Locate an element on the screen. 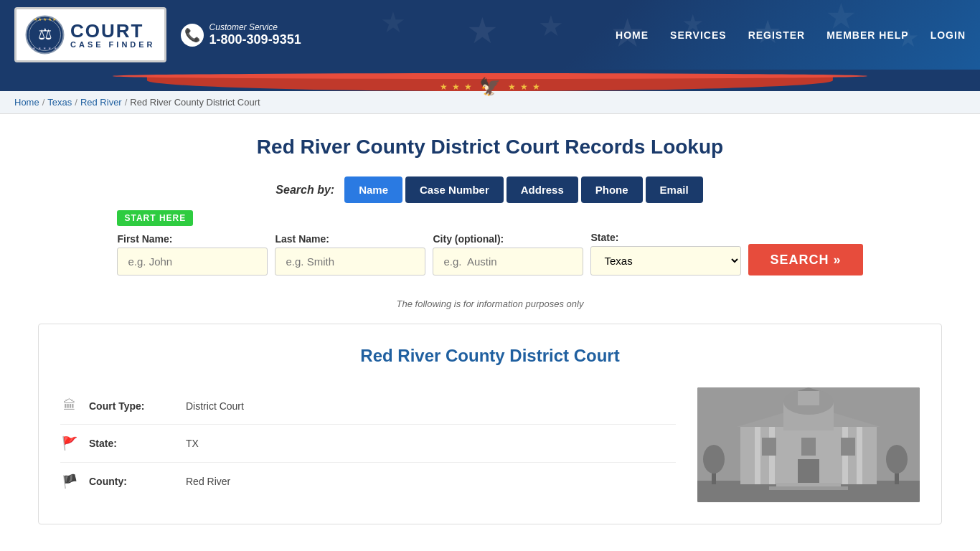 The image size is (980, 551). court-info-table: 🏛 Court Type: District Court 🚩 State: TX… is located at coordinates (368, 445).